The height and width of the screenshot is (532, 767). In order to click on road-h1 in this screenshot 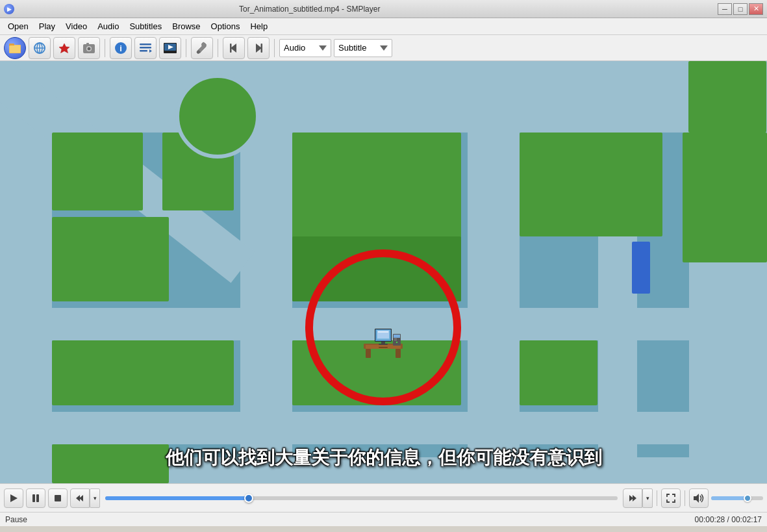, I will do `click(383, 97)`.